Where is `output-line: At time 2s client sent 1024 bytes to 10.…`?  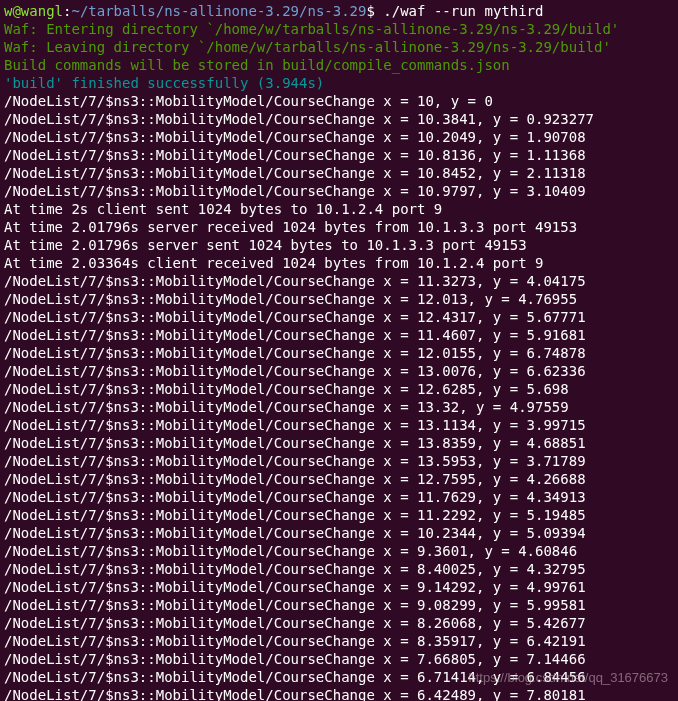
output-line: At time 2s client sent 1024 bytes to 10.… is located at coordinates (339, 209).